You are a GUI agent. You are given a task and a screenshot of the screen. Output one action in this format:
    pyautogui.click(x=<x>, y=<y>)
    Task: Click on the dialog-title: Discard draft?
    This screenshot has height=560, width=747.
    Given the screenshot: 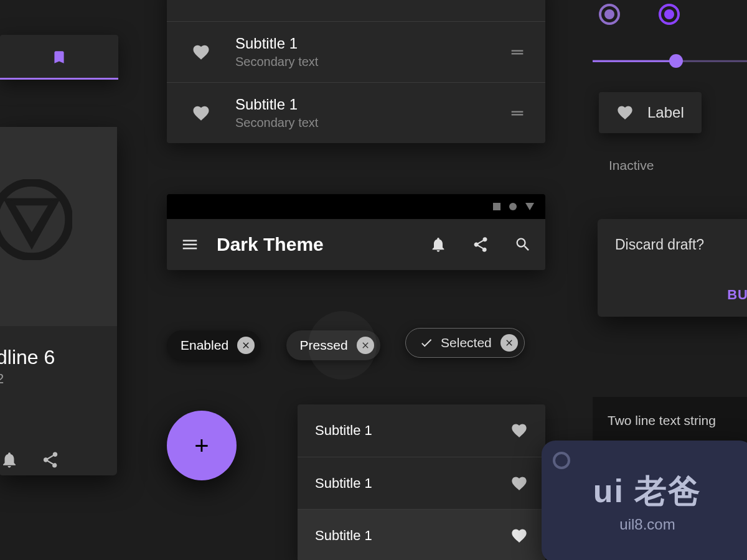 What is the action you would take?
    pyautogui.click(x=681, y=245)
    